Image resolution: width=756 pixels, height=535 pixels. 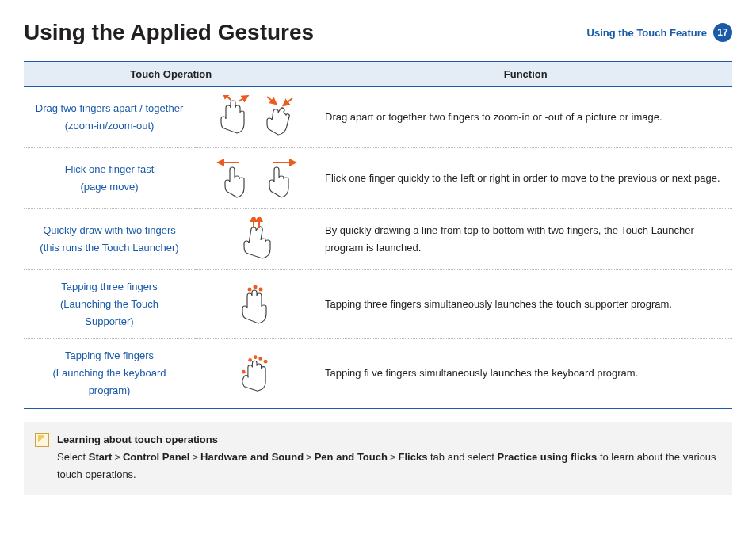 What do you see at coordinates (389, 457) in the screenshot?
I see `note-text: Learning about touch operations Select S…` at bounding box center [389, 457].